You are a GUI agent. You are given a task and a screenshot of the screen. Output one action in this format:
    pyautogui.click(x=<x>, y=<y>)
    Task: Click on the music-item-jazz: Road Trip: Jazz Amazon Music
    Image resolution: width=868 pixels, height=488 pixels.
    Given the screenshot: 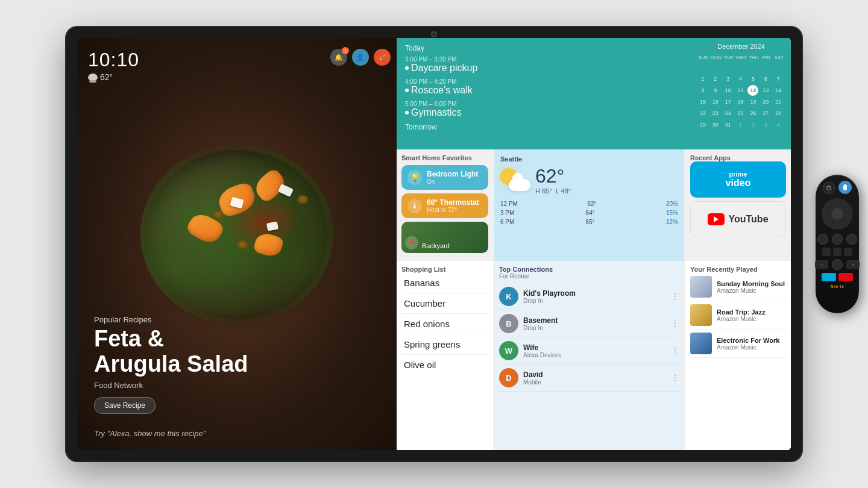 What is the action you would take?
    pyautogui.click(x=738, y=316)
    